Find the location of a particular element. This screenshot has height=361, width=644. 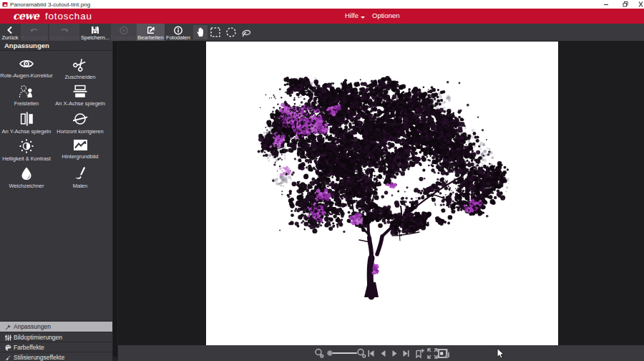

tool-flip-x-axis: An X-Achse spiegeln is located at coordinates (80, 96).